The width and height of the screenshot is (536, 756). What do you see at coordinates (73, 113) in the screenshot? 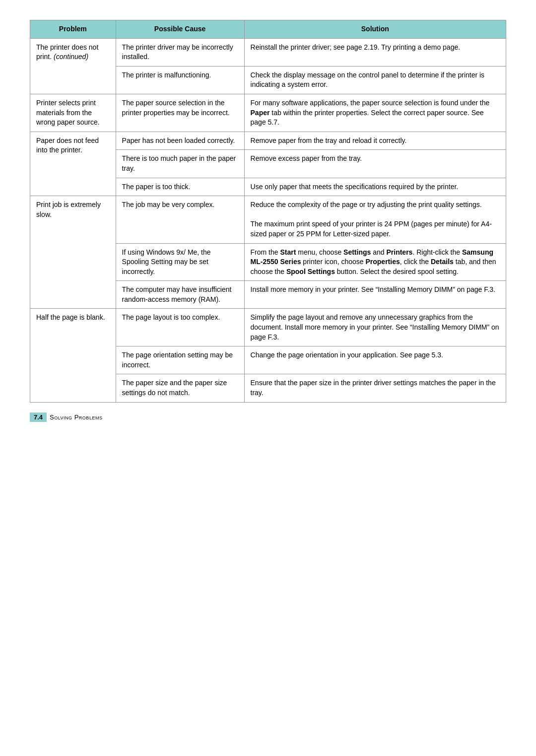
I see `problem-cell: Printer selects print materials from the…` at bounding box center [73, 113].